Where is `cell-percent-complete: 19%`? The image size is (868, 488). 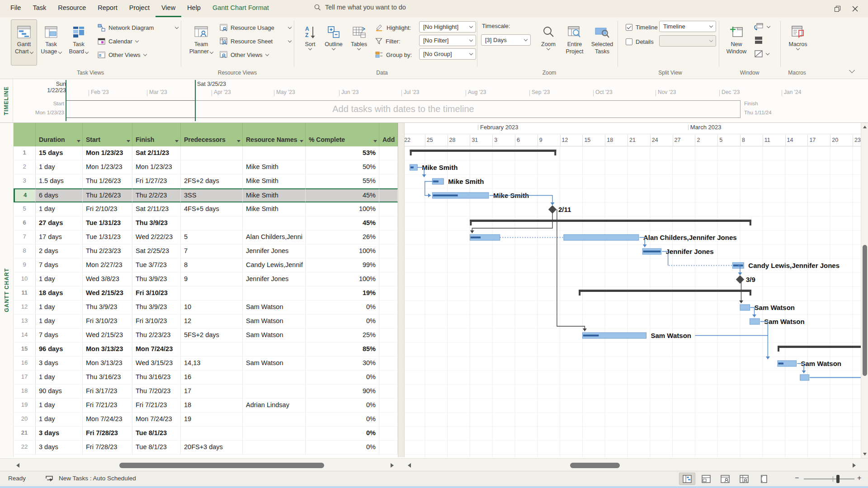 cell-percent-complete: 19% is located at coordinates (343, 294).